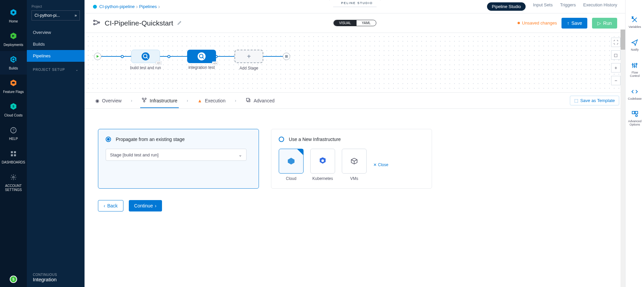  I want to click on pipeline-icon, so click(97, 23).